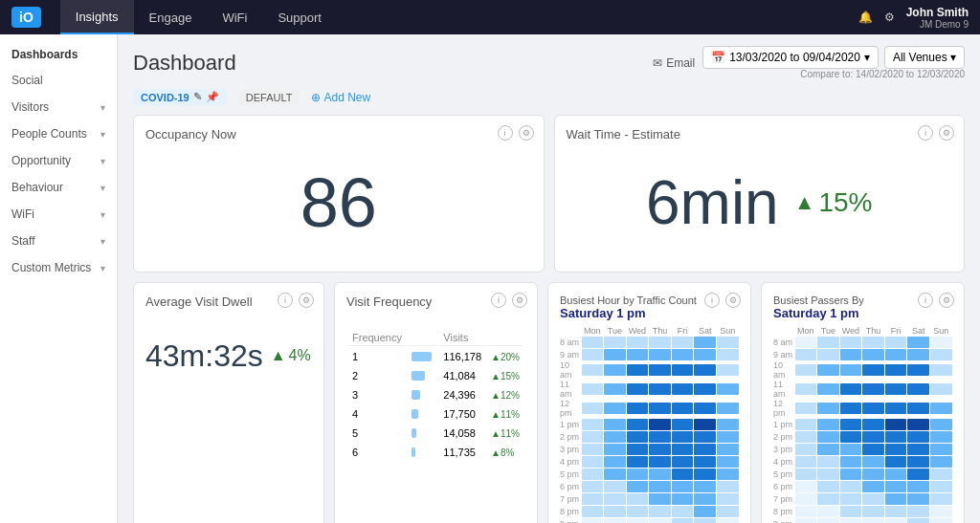 The image size is (980, 523). I want to click on nav-item-wifi: WiFi, so click(234, 17).